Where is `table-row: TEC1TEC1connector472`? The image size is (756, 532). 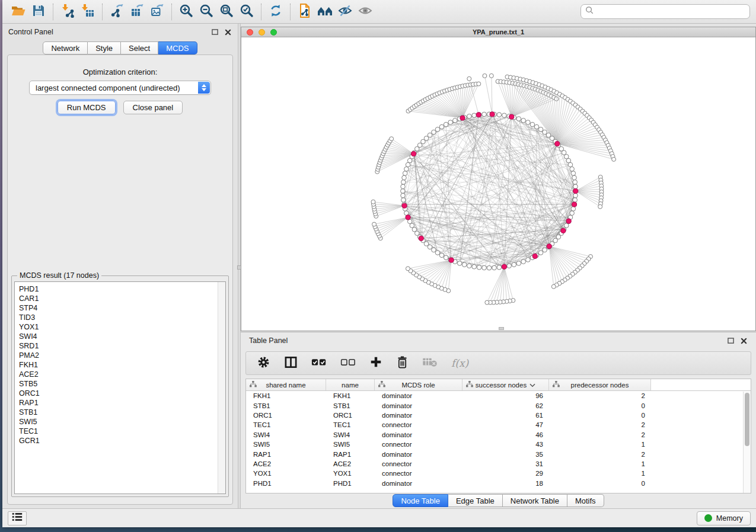 table-row: TEC1TEC1connector472 is located at coordinates (498, 425).